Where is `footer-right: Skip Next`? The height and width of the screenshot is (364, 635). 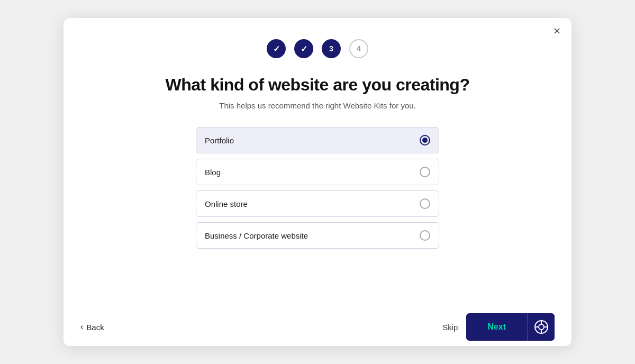 footer-right: Skip Next is located at coordinates (498, 327).